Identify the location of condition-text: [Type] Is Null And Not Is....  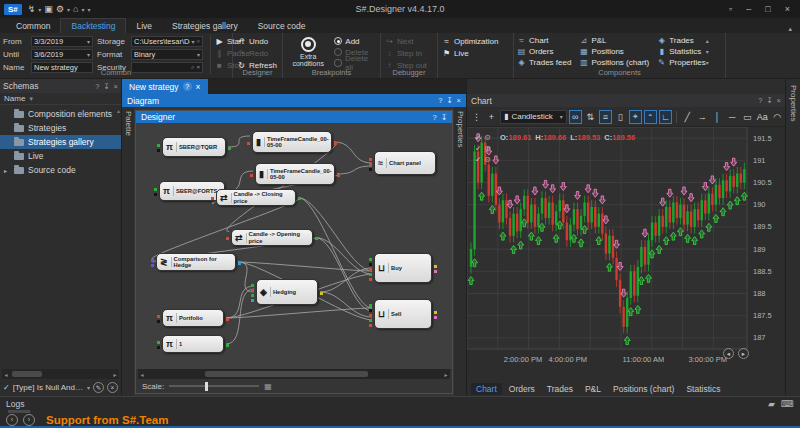
(48, 388).